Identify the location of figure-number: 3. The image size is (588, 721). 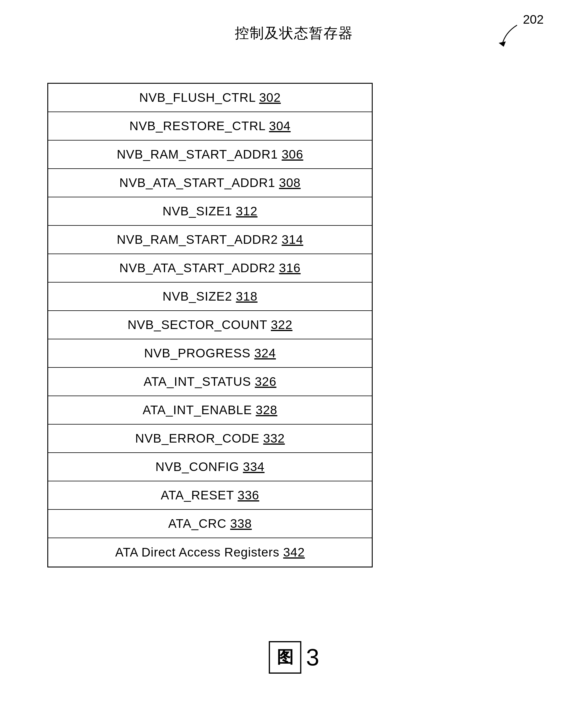
(313, 657).